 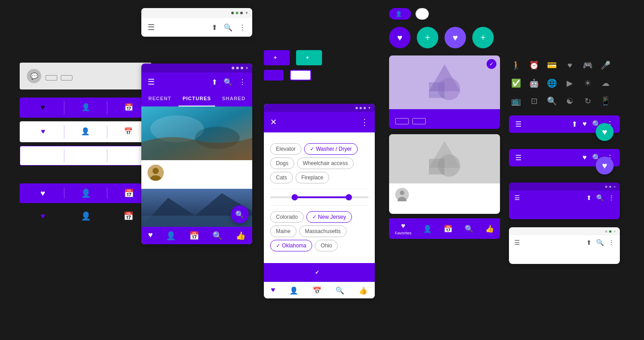 What do you see at coordinates (43, 132) in the screenshot?
I see `btn-heart-white: ♥` at bounding box center [43, 132].